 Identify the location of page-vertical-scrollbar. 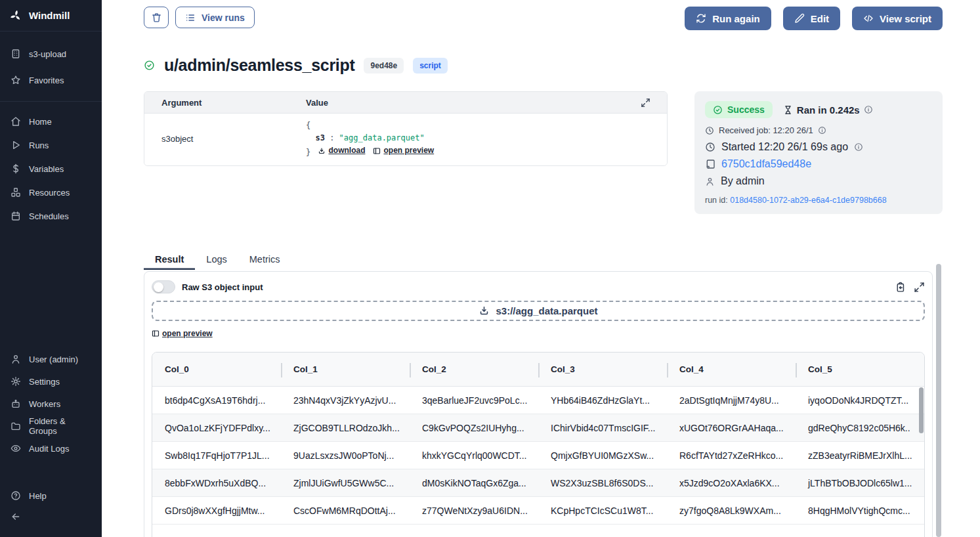
(939, 400).